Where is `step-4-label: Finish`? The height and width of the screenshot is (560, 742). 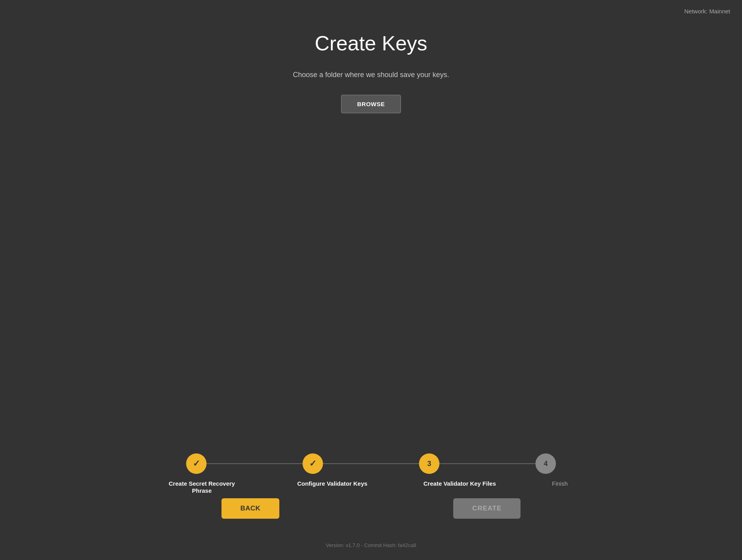 step-4-label: Finish is located at coordinates (560, 484).